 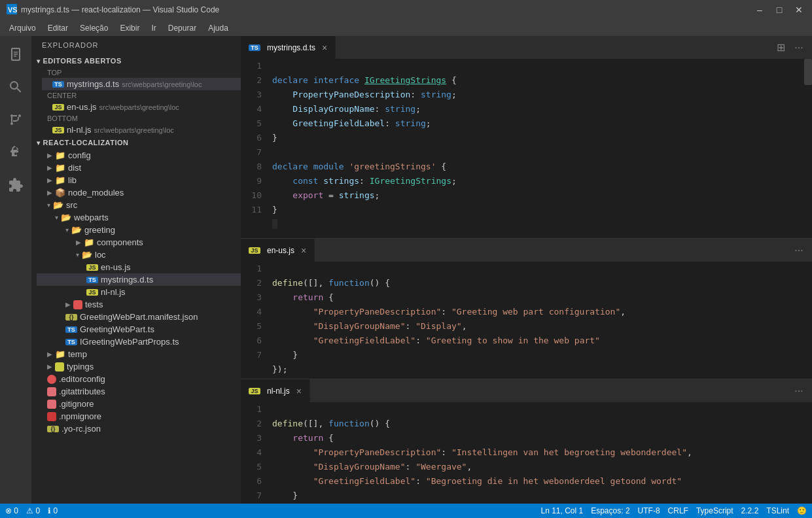 What do you see at coordinates (526, 453) in the screenshot?
I see `code-area-3: 1234567 define([], function() { return {…` at bounding box center [526, 453].